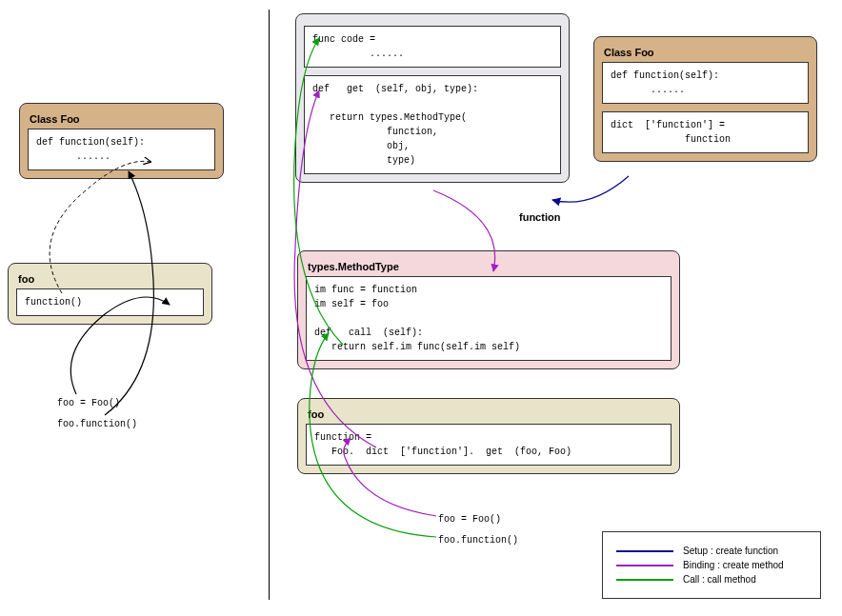  Describe the element at coordinates (705, 99) in the screenshot. I see `right-class-foo-box: Class Foo def function(self): ...... dic…` at that location.